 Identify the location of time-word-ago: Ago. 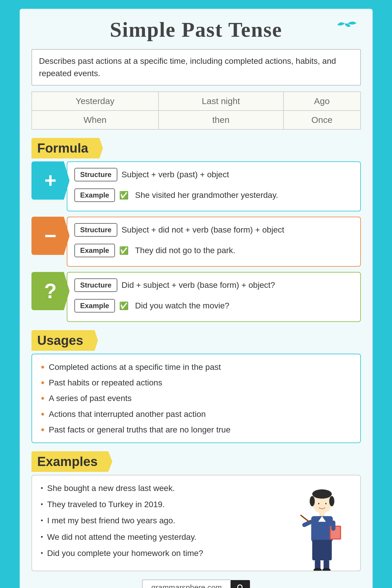
(322, 101).